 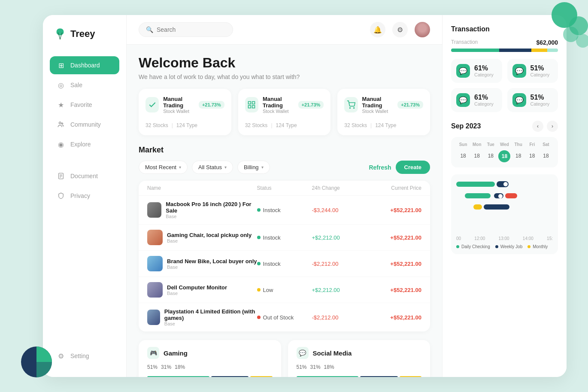 What do you see at coordinates (284, 264) in the screenshot?
I see `table-row: Brand New Bike, Local buyer only Base In…` at bounding box center [284, 264].